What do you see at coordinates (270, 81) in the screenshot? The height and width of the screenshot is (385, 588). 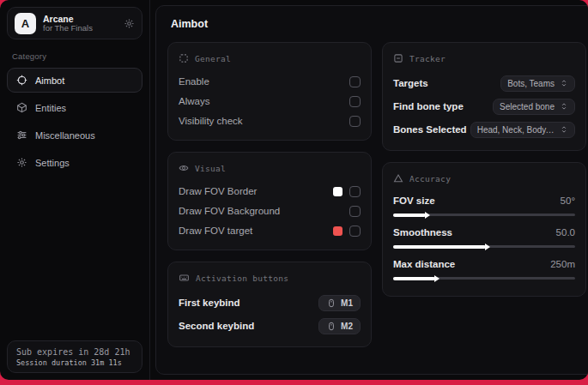 I see `setting-row-enable: Enable` at bounding box center [270, 81].